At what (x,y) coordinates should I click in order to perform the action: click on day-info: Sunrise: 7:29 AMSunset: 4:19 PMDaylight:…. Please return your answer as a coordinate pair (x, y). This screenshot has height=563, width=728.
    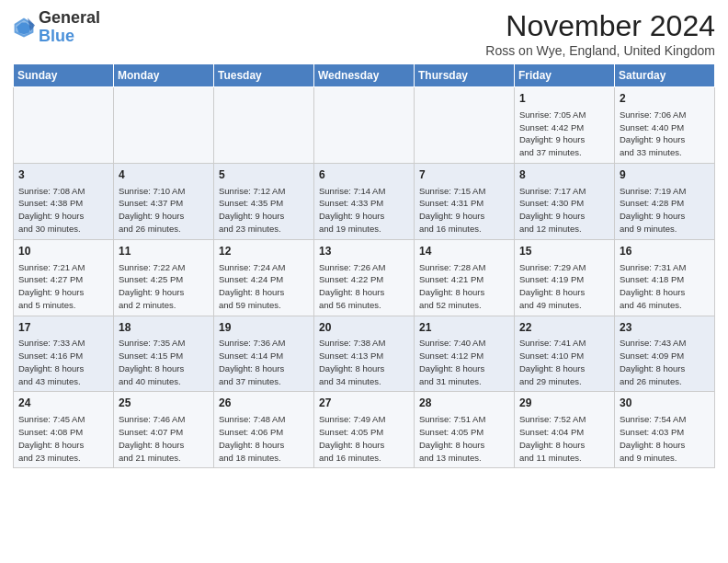
    Looking at the image, I should click on (564, 287).